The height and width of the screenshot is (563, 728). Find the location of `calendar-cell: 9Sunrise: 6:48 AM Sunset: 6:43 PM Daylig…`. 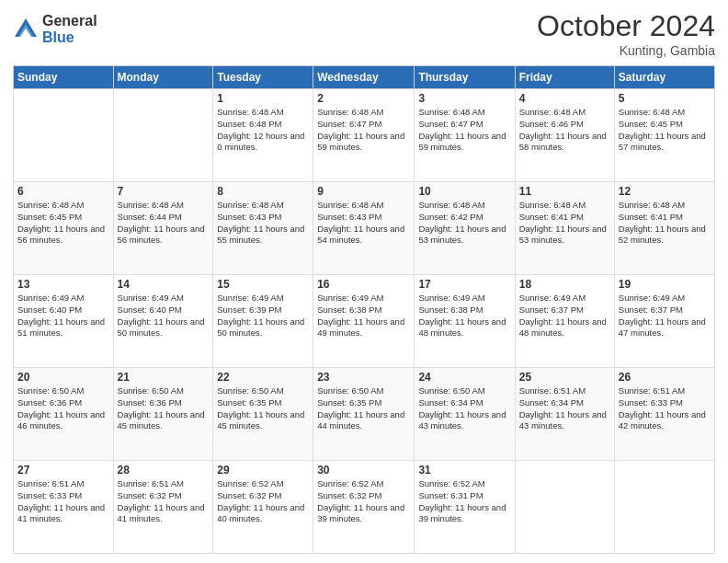

calendar-cell: 9Sunrise: 6:48 AM Sunset: 6:43 PM Daylig… is located at coordinates (364, 228).